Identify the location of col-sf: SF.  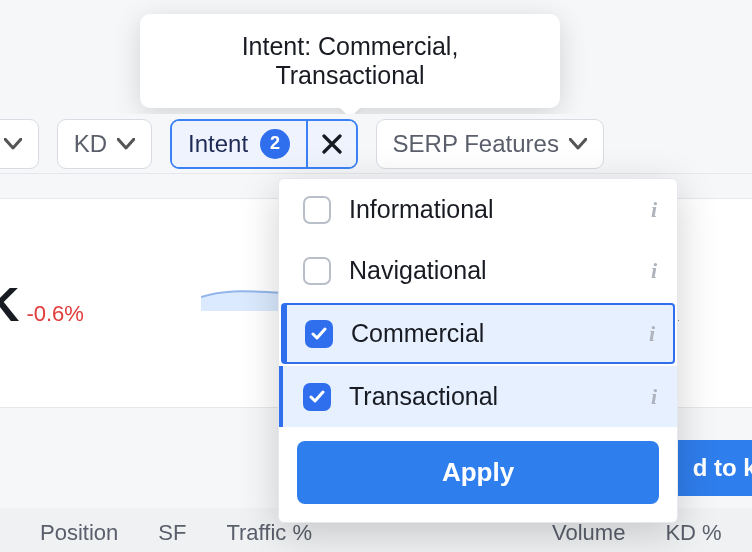
(172, 533).